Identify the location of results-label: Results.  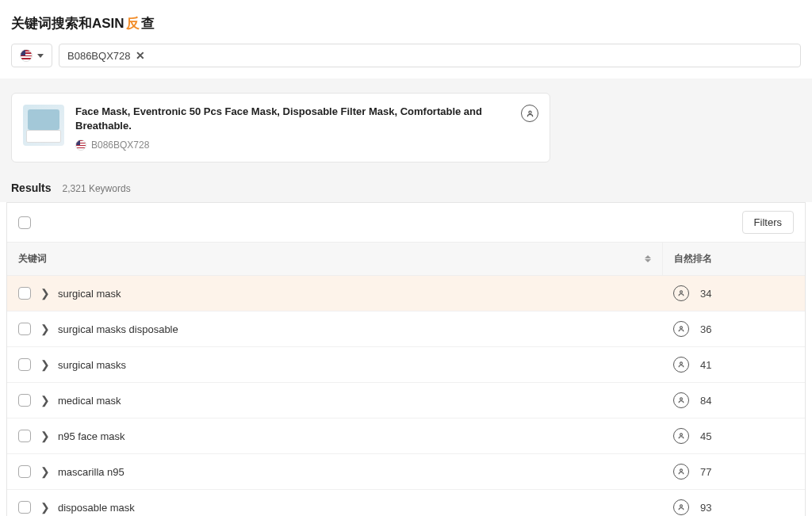
(32, 188).